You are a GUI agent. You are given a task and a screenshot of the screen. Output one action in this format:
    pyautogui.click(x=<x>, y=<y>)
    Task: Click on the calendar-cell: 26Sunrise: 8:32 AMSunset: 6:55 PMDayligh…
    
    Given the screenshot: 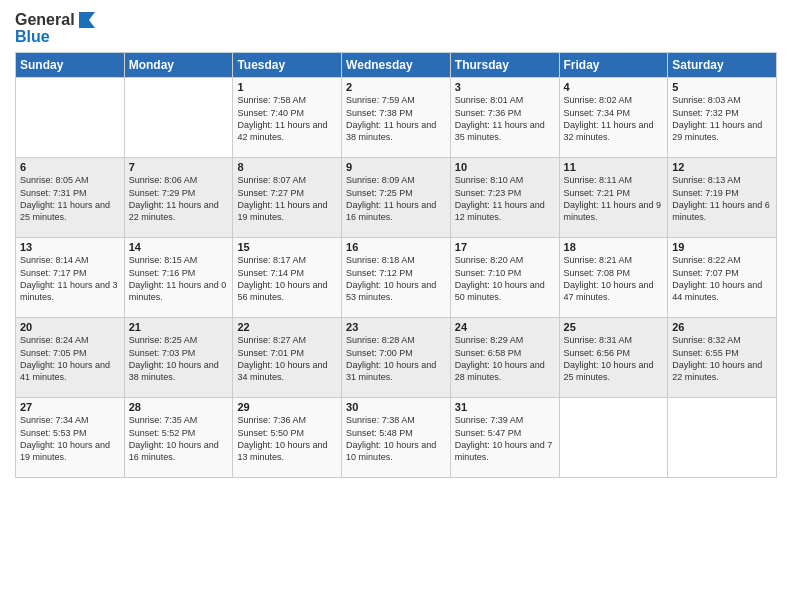 What is the action you would take?
    pyautogui.click(x=722, y=358)
    